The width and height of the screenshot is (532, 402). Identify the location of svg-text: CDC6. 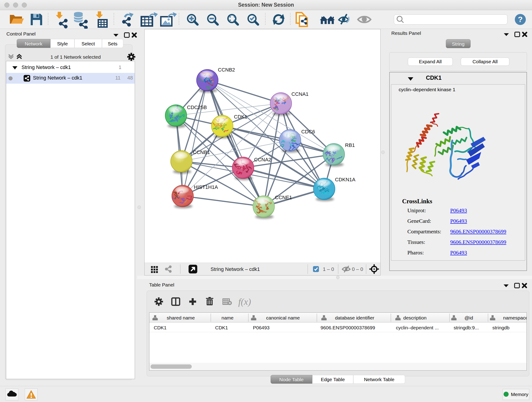
(308, 132).